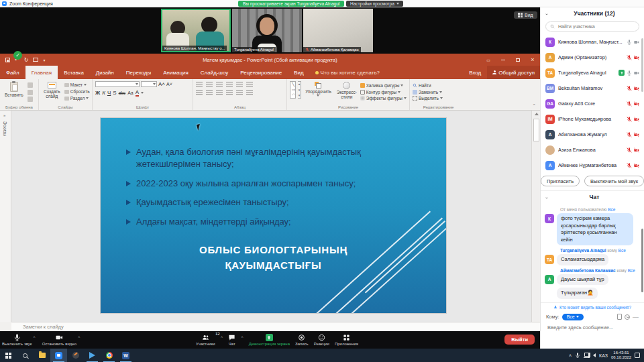 Image resolution: width=644 pixels, height=362 pixels. What do you see at coordinates (8, 355) in the screenshot?
I see `start-button` at bounding box center [8, 355].